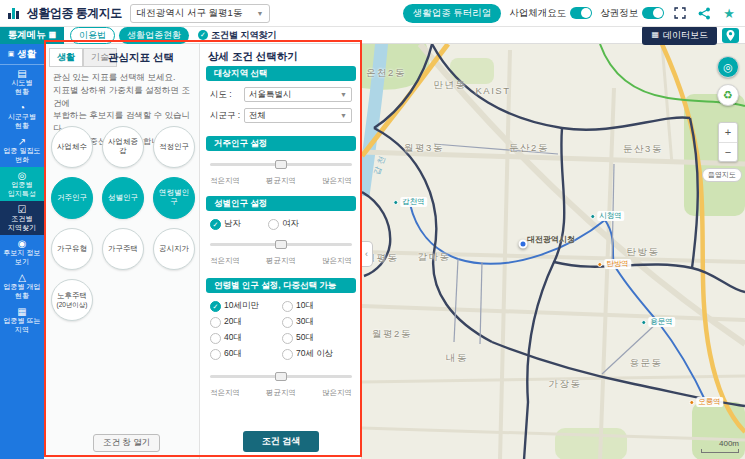 This screenshot has height=459, width=745. I want to click on indicator-button: 거주인구, so click(72, 198).